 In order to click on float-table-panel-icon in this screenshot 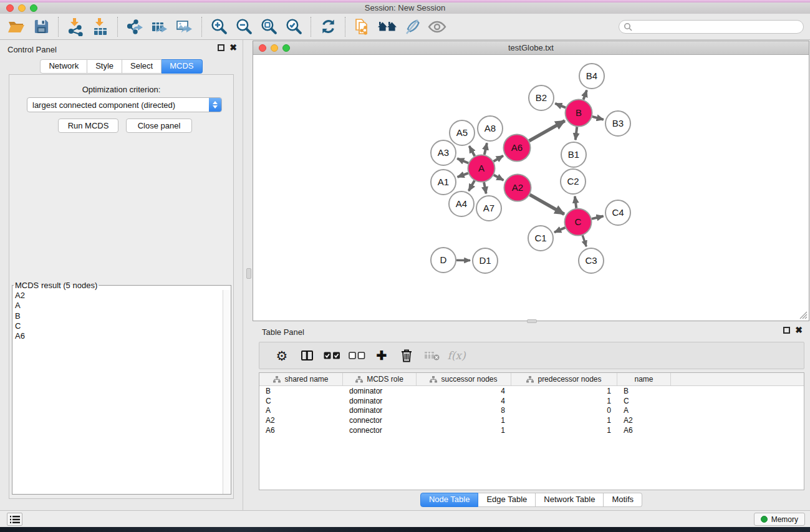, I will do `click(787, 331)`.